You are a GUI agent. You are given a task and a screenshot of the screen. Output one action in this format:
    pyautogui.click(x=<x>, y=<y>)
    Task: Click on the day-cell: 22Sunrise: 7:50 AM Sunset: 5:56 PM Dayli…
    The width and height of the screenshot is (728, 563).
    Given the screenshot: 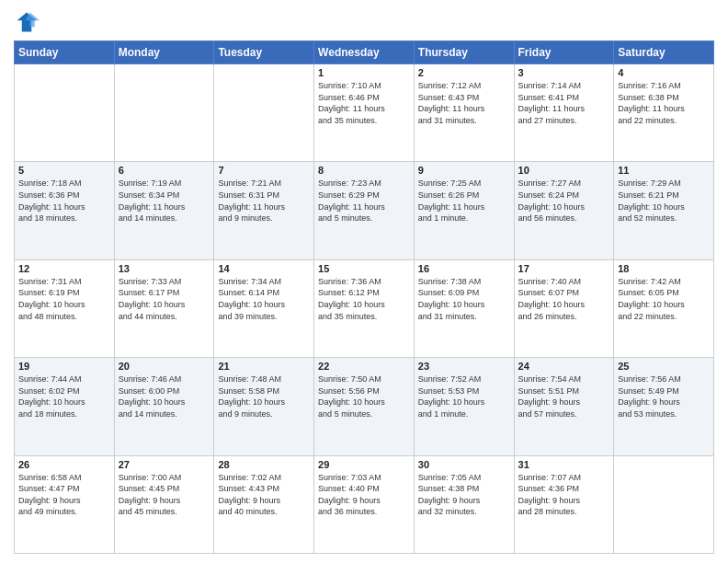 What is the action you would take?
    pyautogui.click(x=364, y=407)
    